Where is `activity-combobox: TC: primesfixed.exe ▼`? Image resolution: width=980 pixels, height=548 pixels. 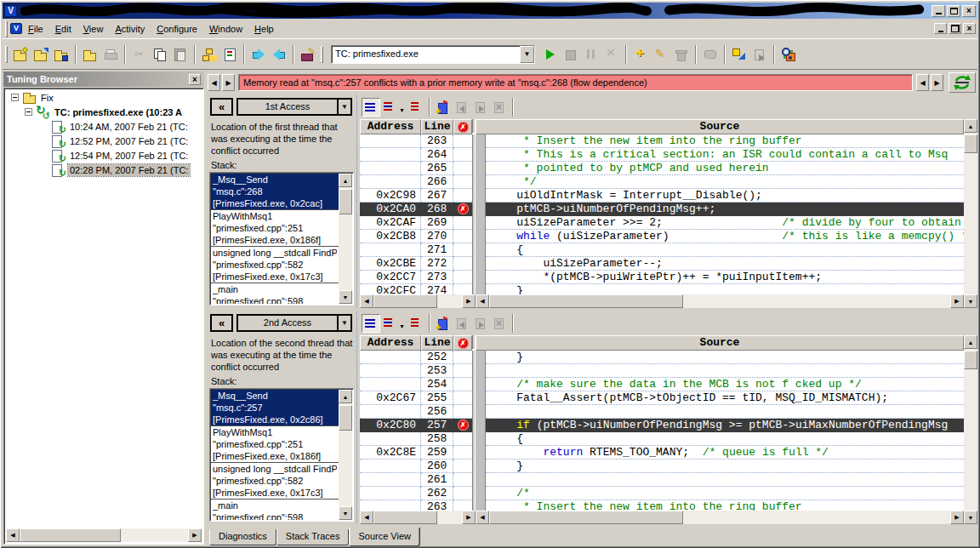
activity-combobox: TC: primesfixed.exe ▼ is located at coordinates (433, 54).